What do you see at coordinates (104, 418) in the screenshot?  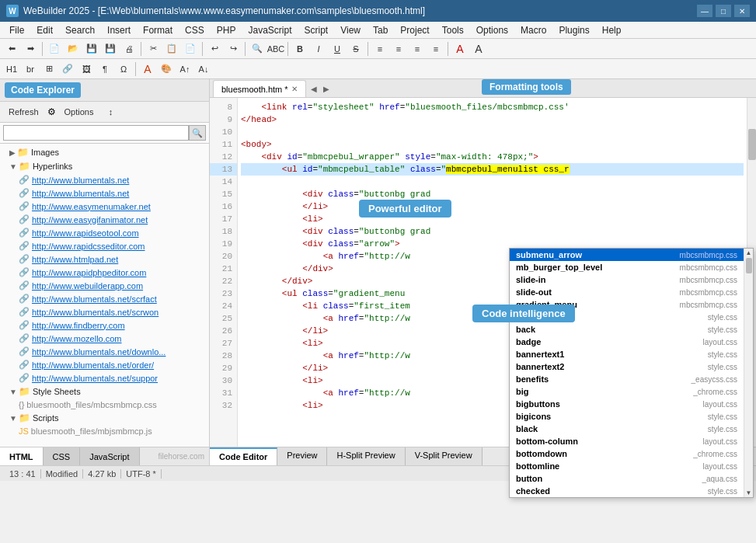 I see `tree-folder-scripts: ▼ 📁 Scripts` at bounding box center [104, 418].